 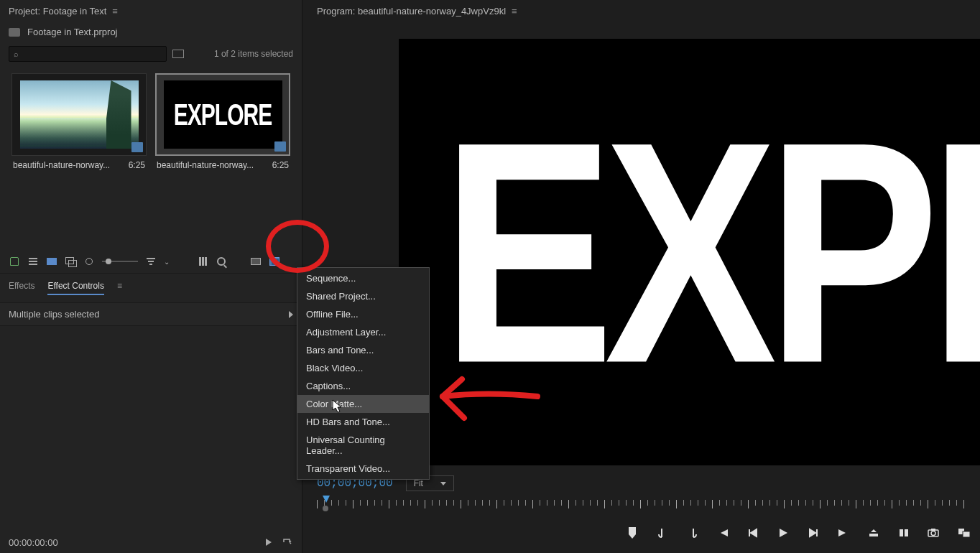 What do you see at coordinates (33, 543) in the screenshot?
I see `footer-timecode: 00:00:00:00` at bounding box center [33, 543].